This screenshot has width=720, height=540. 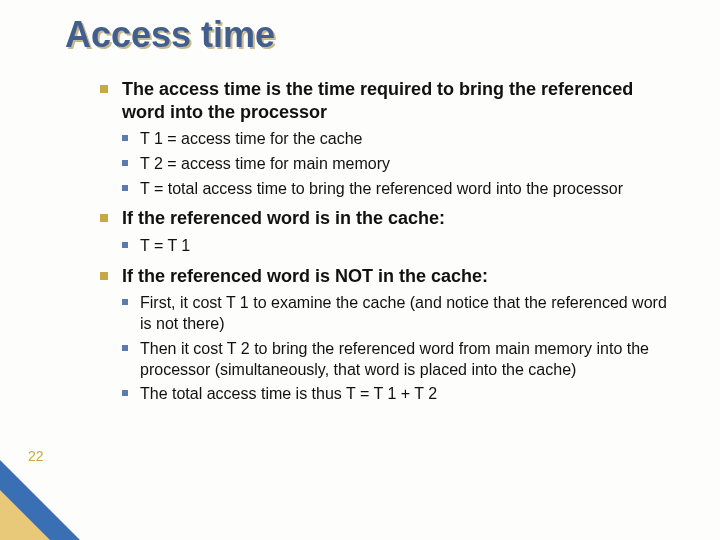 What do you see at coordinates (170, 35) in the screenshot?
I see `slide-title: Access time` at bounding box center [170, 35].